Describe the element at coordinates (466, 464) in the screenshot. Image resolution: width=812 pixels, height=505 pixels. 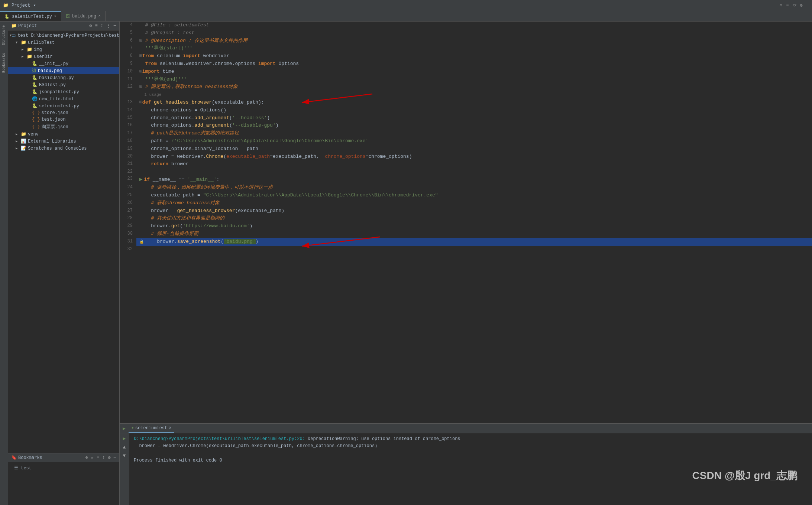
I see `bottom-panel: ▶ ● seleniumTest × ▶ ▲ ▼ D:\biancheng\Py…` at that location.